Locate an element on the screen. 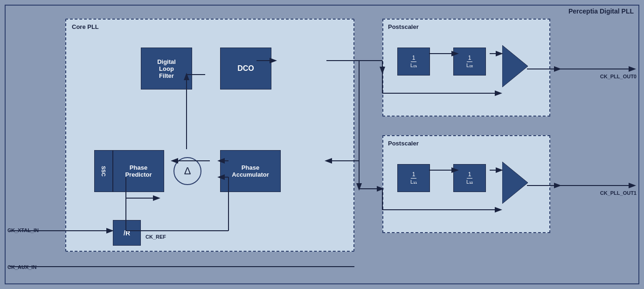 Image resolution: width=644 pixels, height=289 pixels. div-l12-block: 1 L₁₂ is located at coordinates (470, 178).